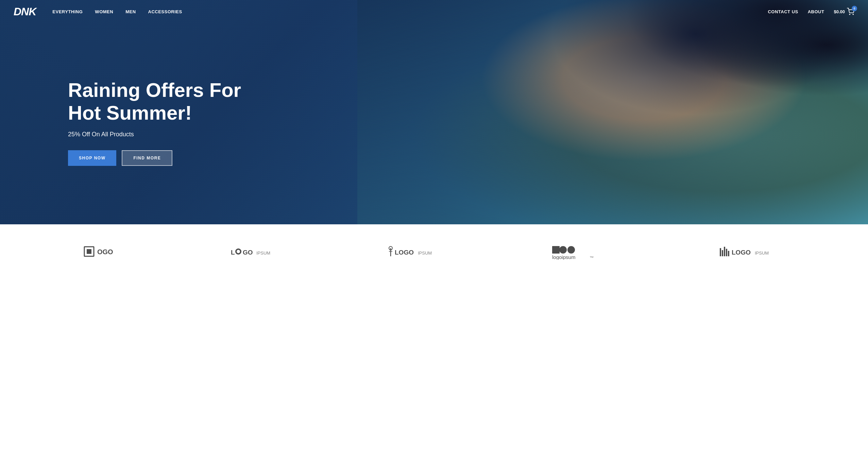  Describe the element at coordinates (154, 101) in the screenshot. I see `hero-headline: Raining Offers For Hot Summer!` at that location.